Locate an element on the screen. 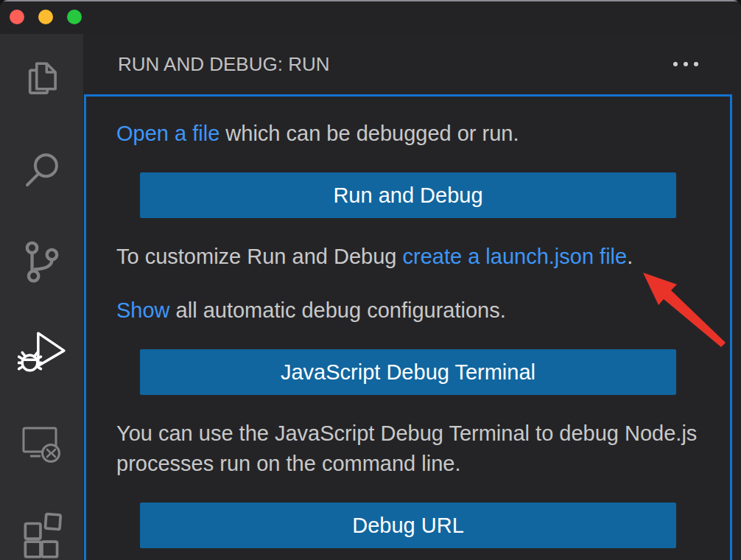 The image size is (741, 560). open-file-text: Open a file which can be debugged or run… is located at coordinates (408, 134).